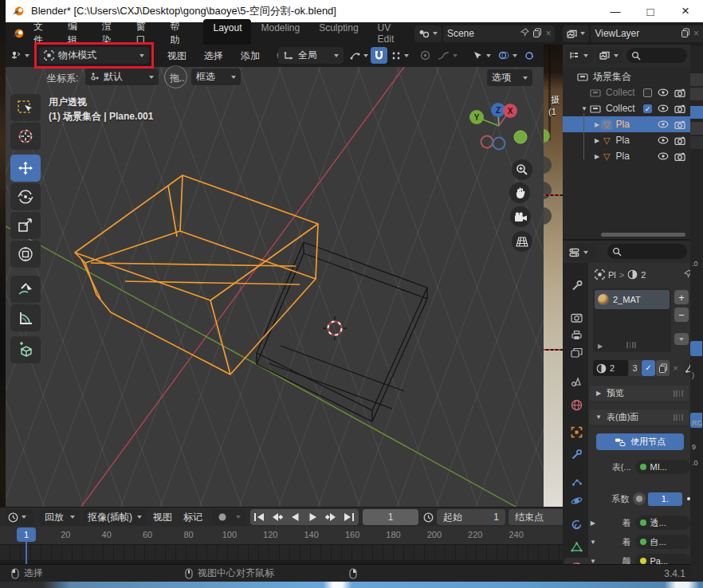 This screenshot has height=588, width=703. Describe the element at coordinates (620, 108) in the screenshot. I see `outliner-item-label: Collect` at that location.